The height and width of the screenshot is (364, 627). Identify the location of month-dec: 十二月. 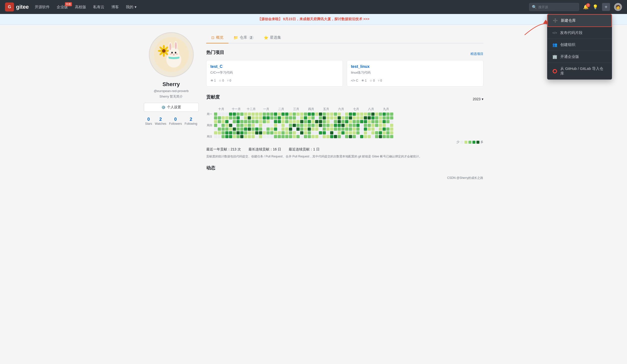
(251, 110).